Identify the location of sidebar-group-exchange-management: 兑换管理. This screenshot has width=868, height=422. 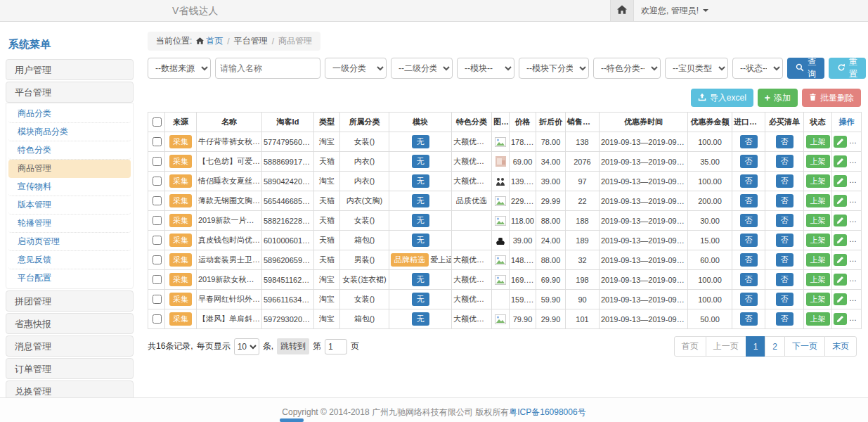
(70, 390).